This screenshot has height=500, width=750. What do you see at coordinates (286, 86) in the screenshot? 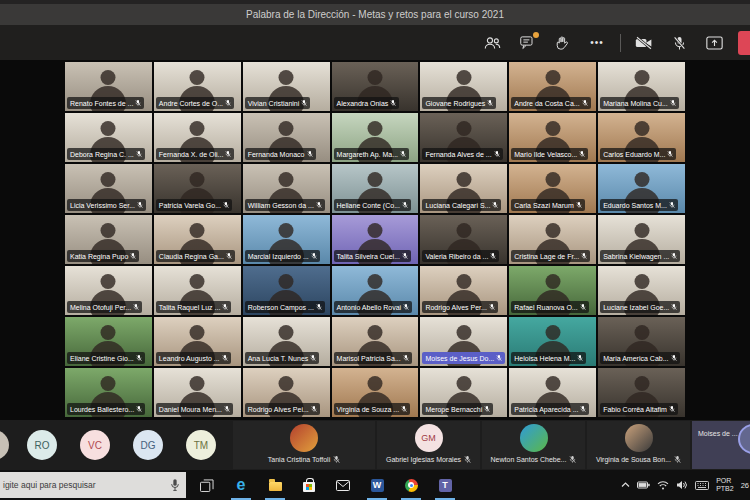
I see `participant-tile: Vivian Cristianini` at bounding box center [286, 86].